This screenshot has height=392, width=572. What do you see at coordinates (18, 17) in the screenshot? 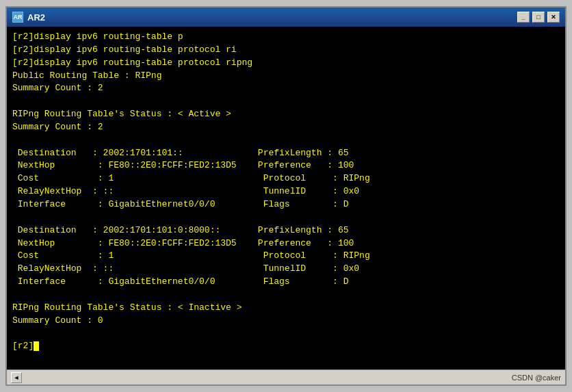
I see `app-icon: AR` at bounding box center [18, 17].